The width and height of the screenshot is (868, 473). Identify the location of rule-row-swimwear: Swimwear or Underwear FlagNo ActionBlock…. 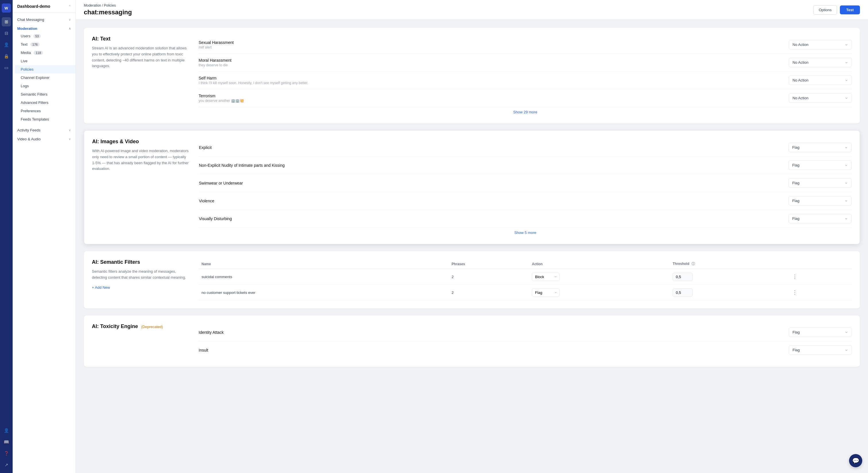
(525, 183).